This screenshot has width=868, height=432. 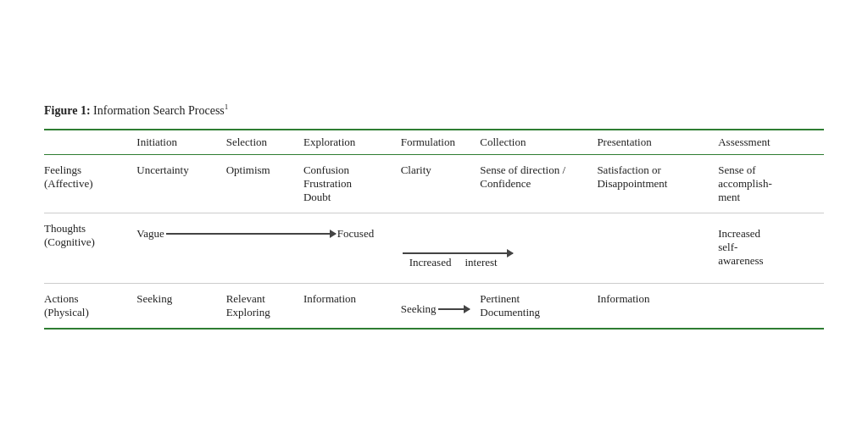 I want to click on actions-exploration: Information, so click(x=349, y=307).